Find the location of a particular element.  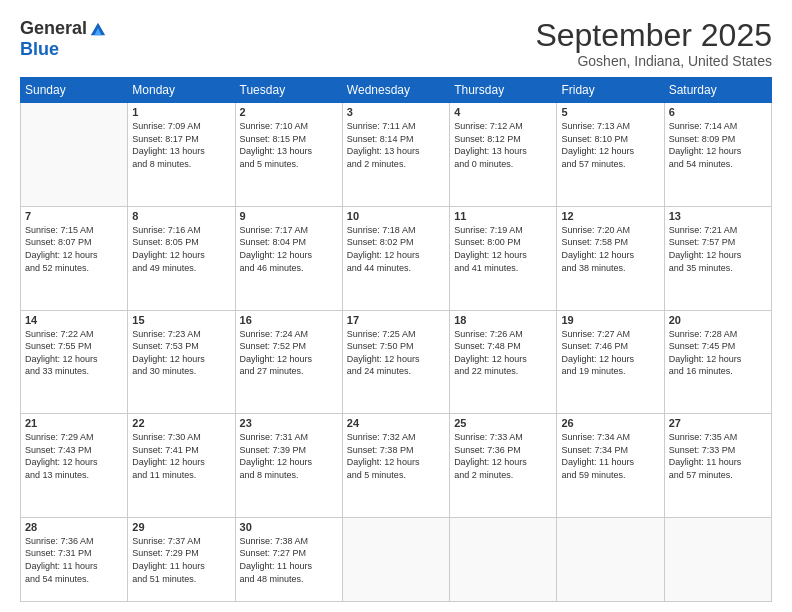

day-number: 26 is located at coordinates (610, 423).